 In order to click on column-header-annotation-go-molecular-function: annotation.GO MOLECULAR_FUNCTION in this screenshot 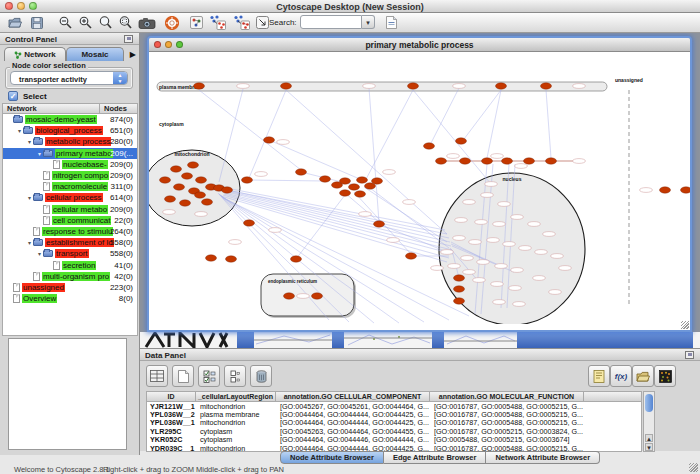, I will do `click(507, 396)`.